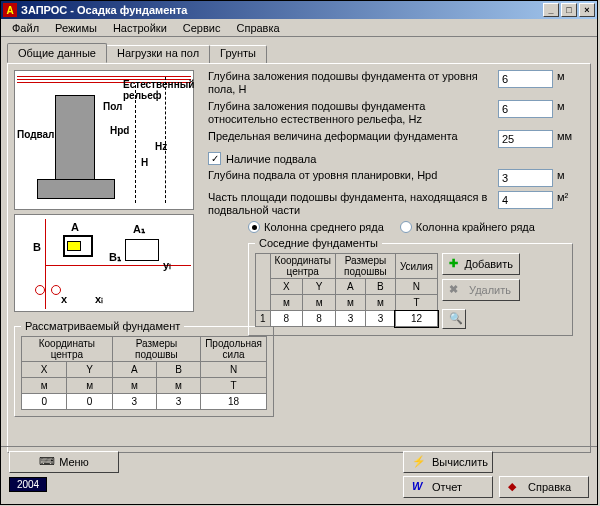 The image size is (600, 506). I want to click on menu-button: ⌨ Меню, so click(64, 462).